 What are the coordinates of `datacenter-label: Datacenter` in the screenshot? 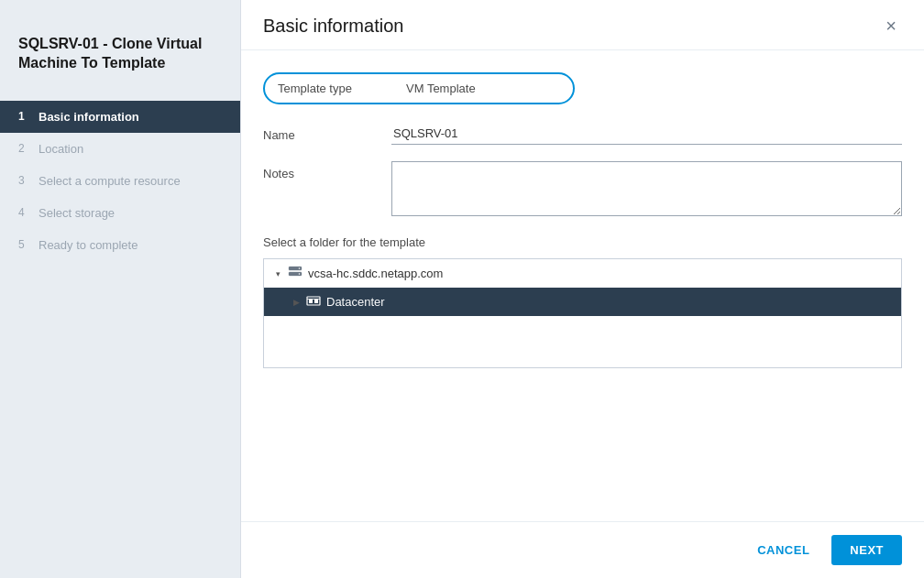 It's located at (356, 302).